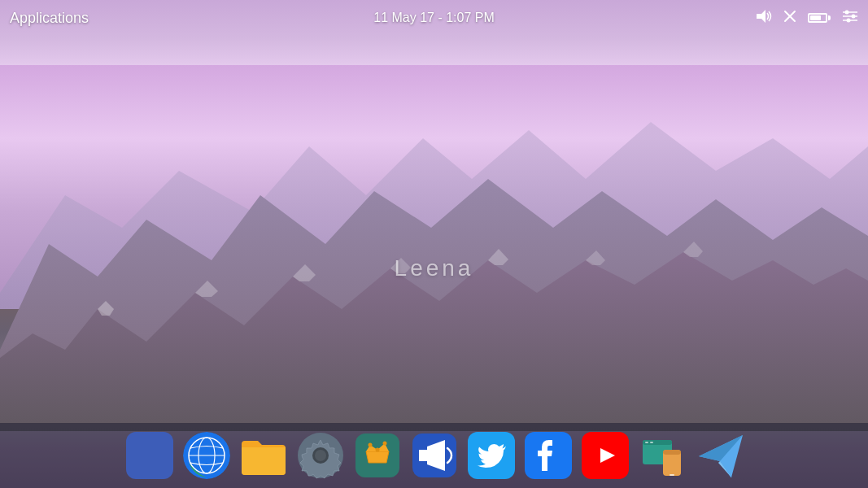 Image resolution: width=868 pixels, height=488 pixels. I want to click on quick-settings-icon, so click(850, 18).